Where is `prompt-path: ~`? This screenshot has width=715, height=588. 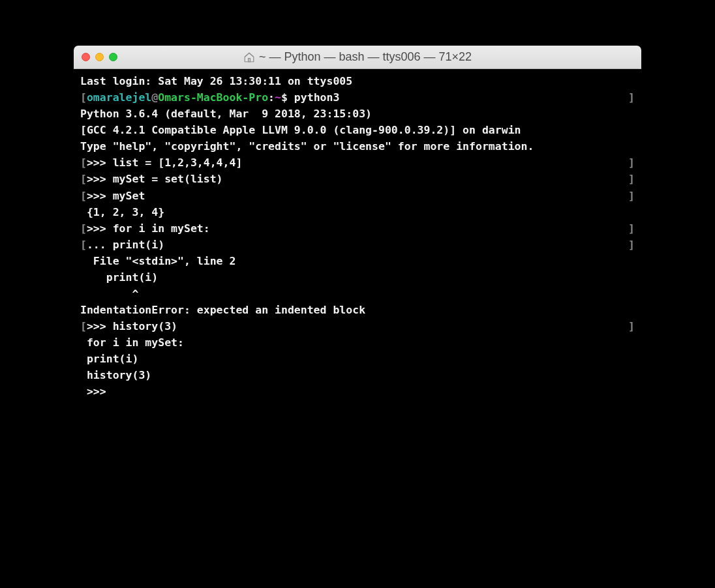
prompt-path: ~ is located at coordinates (278, 98).